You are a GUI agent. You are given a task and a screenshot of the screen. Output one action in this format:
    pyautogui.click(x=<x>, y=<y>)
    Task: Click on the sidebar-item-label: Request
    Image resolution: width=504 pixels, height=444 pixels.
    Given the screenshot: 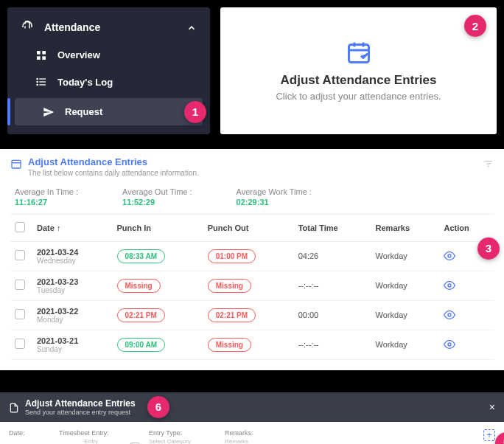 What is the action you would take?
    pyautogui.click(x=84, y=112)
    